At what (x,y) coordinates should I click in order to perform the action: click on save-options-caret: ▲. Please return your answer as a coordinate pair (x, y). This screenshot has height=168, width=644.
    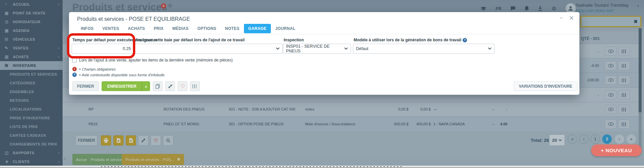
    Looking at the image, I should click on (146, 86).